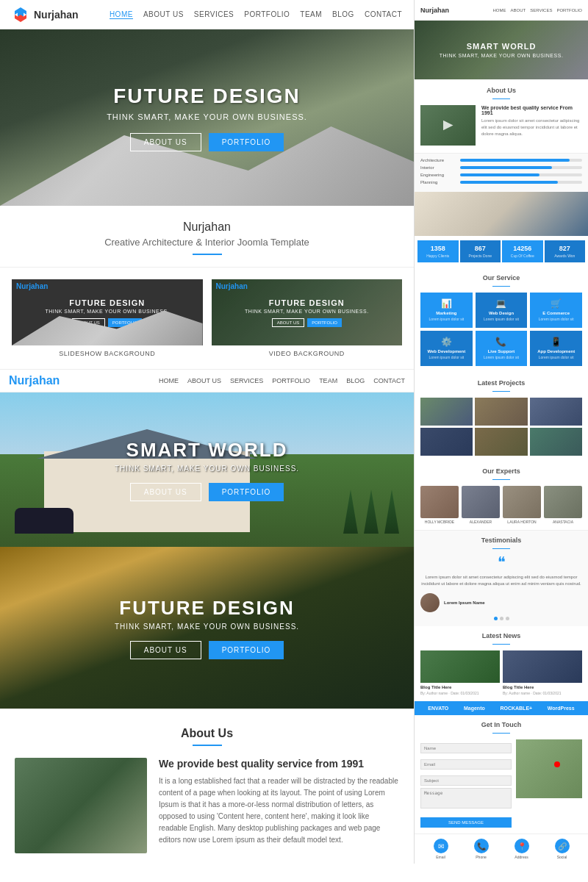 This screenshot has width=588, height=882. I want to click on preview-label-1: SLIDESHOW BACKGROUND, so click(107, 354).